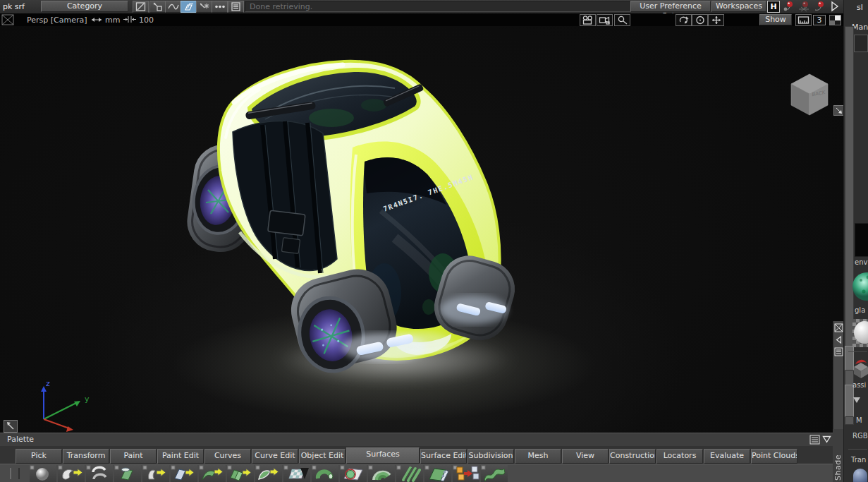  Describe the element at coordinates (860, 436) in the screenshot. I see `rgb-label: RGB` at that location.